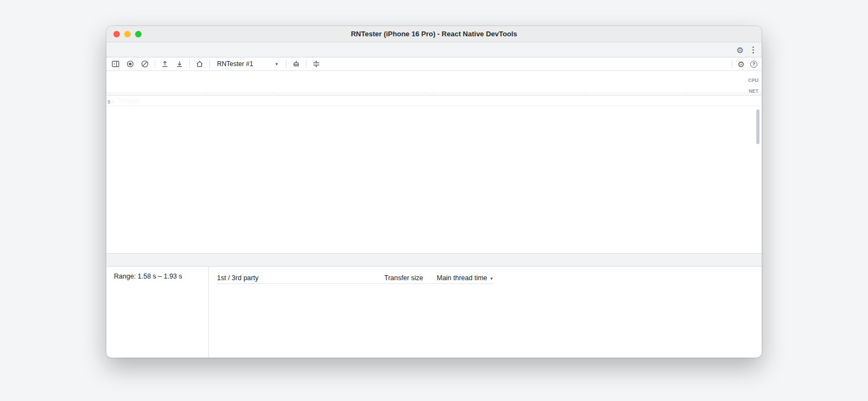 The image size is (868, 401). Describe the element at coordinates (434, 260) in the screenshot. I see `details-tab-bar` at that location.